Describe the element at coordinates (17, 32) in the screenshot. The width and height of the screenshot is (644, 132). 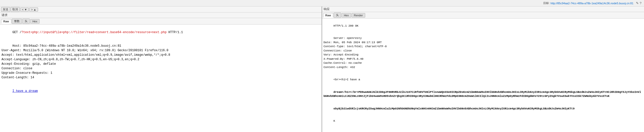
I see `request-method: GET /` at that location.